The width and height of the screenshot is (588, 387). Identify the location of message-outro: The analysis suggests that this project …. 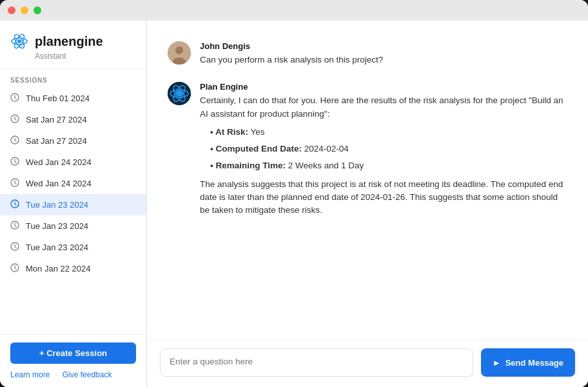
(384, 197).